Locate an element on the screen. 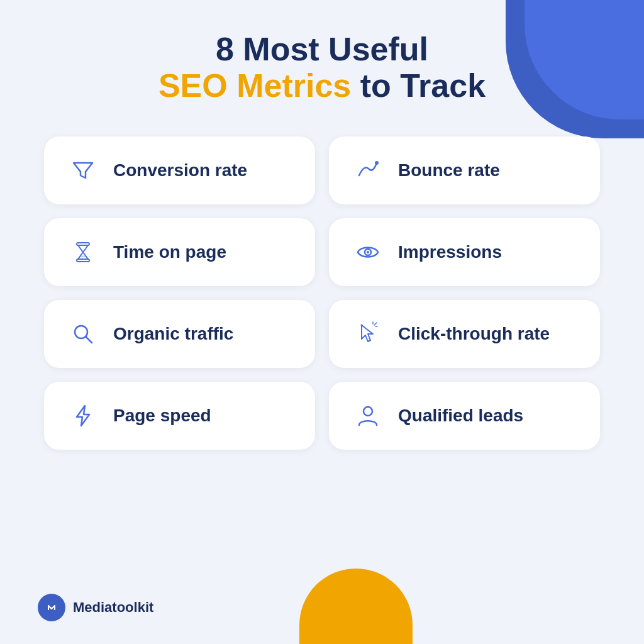  hourglass-icon is located at coordinates (83, 252).